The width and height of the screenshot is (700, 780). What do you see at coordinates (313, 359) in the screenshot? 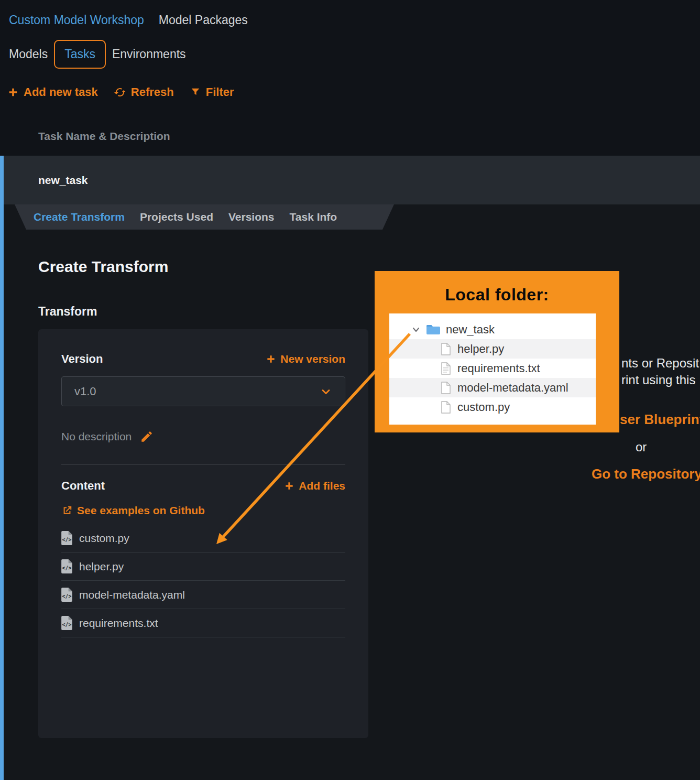
I see `new-version-label: New version` at bounding box center [313, 359].